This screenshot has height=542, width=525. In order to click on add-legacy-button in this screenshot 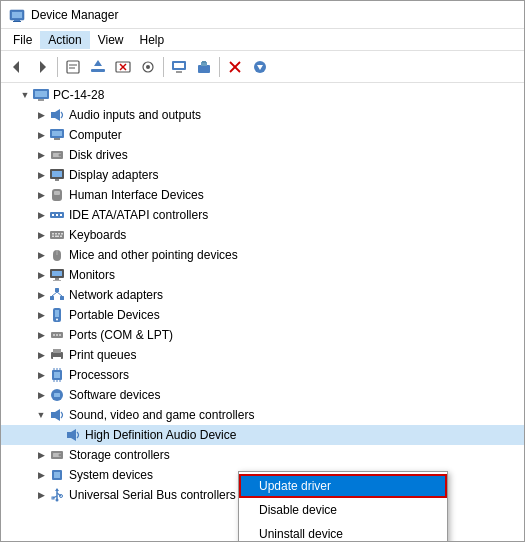, I will do `click(204, 67)`.